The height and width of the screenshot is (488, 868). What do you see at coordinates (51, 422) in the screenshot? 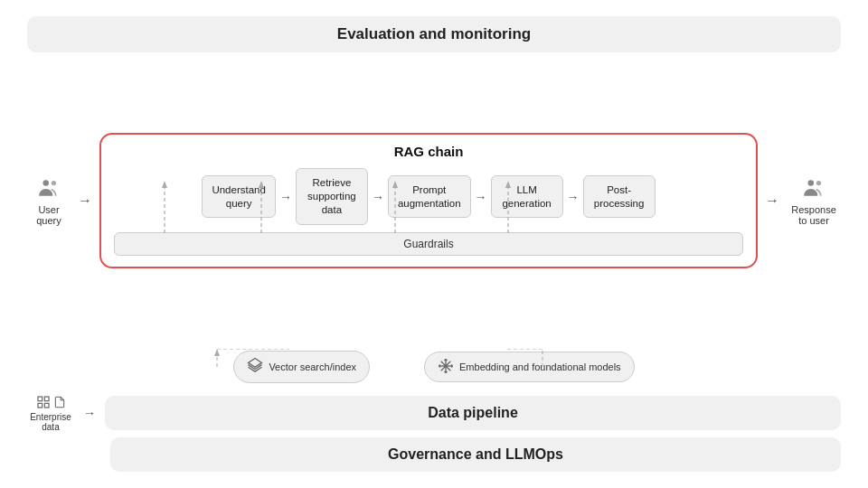
I see `enterprise-data-label: Enterprise data` at bounding box center [51, 422].